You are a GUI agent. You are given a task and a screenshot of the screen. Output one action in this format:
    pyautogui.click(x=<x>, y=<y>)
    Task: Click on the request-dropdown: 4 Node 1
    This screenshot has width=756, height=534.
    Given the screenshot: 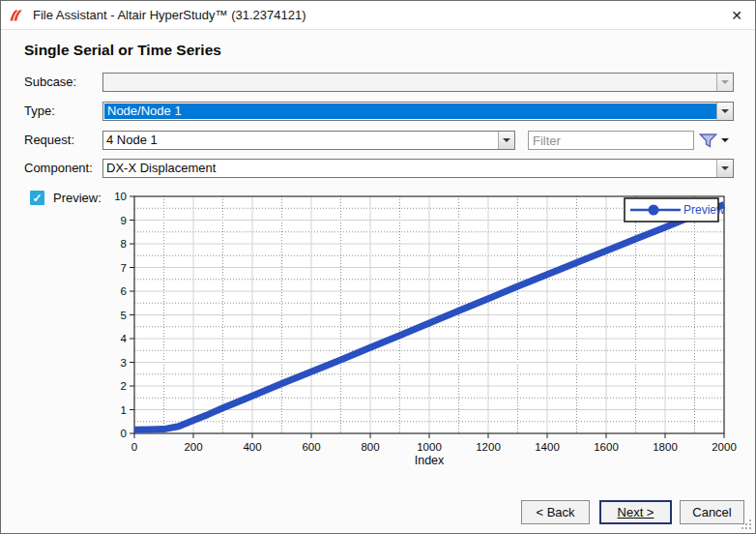 What is the action you would take?
    pyautogui.click(x=309, y=140)
    